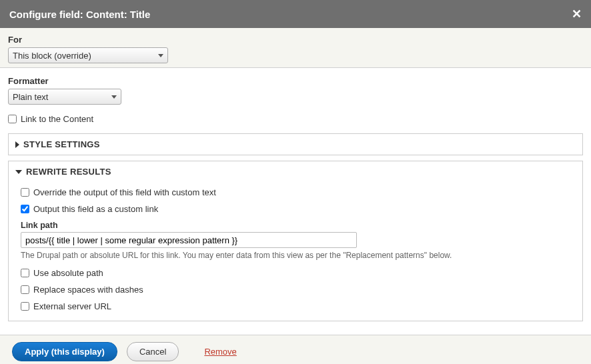 The width and height of the screenshot is (591, 364). I want to click on cancel-button: Cancel, so click(153, 352).